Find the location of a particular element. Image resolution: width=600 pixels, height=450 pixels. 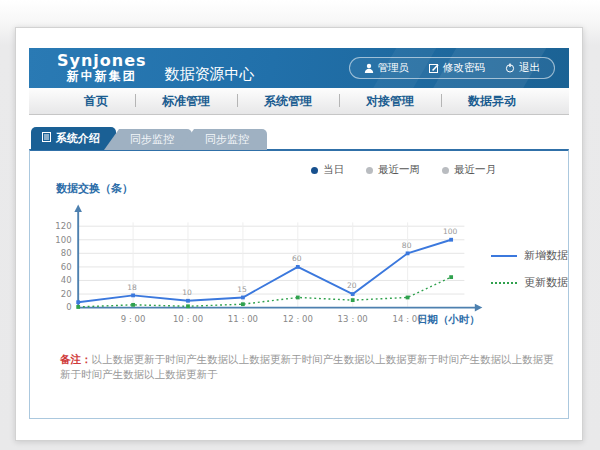

svg-text: 11：00 is located at coordinates (243, 319).